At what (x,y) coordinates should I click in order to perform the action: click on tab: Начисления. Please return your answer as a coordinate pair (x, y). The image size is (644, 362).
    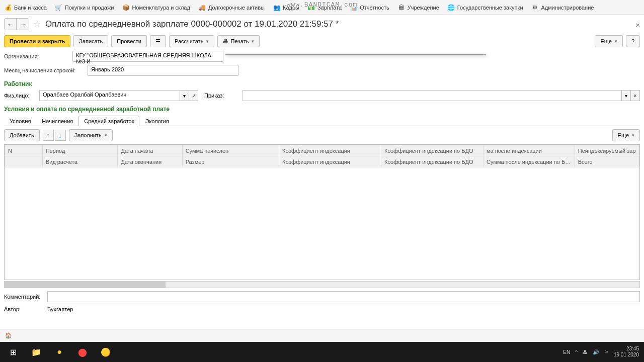
    Looking at the image, I should click on (57, 121).